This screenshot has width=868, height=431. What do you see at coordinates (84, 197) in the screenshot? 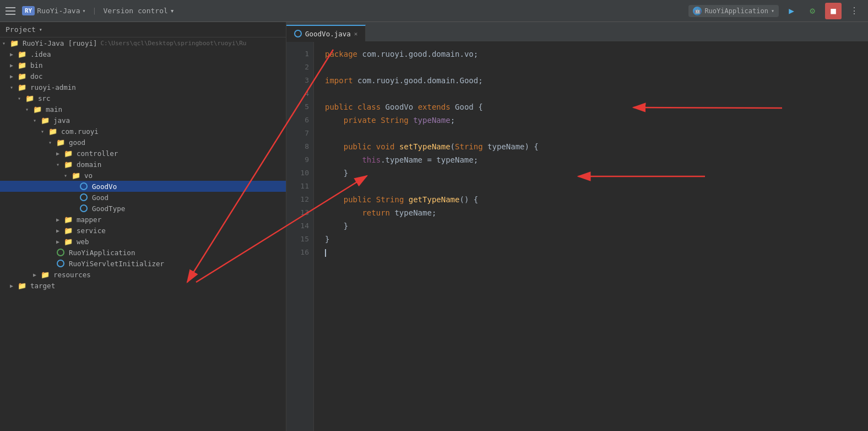
I see `class-circle-icon` at bounding box center [84, 197].